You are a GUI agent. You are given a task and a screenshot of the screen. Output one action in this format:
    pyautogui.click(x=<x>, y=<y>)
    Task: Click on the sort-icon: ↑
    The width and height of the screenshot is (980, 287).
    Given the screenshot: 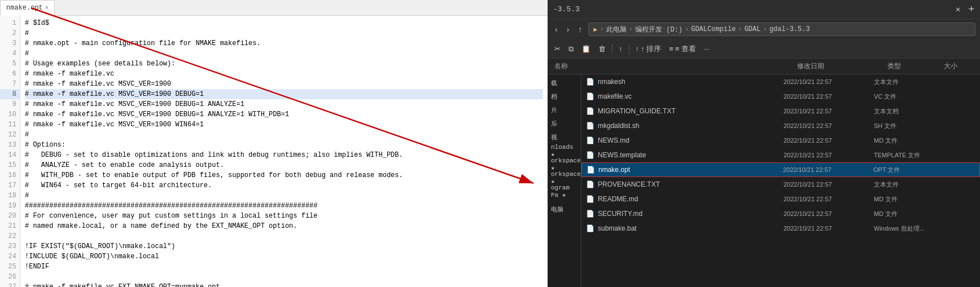 What is the action you would take?
    pyautogui.click(x=638, y=48)
    